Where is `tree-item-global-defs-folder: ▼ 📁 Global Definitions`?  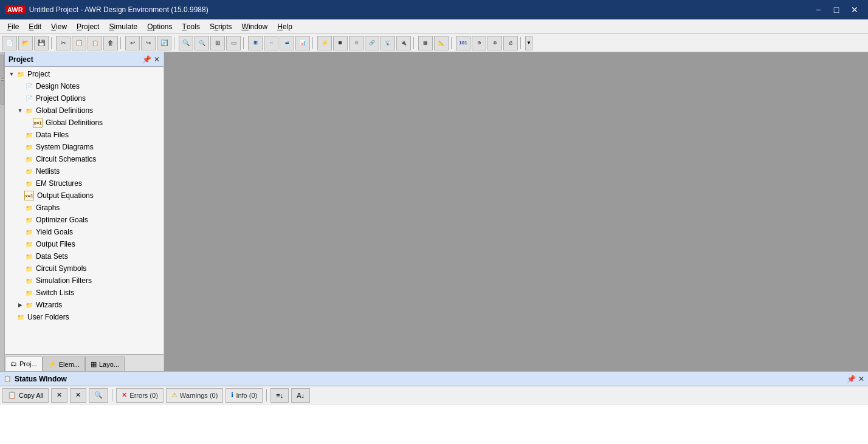
tree-item-global-defs-folder: ▼ 📁 Global Definitions is located at coordinates (84, 111).